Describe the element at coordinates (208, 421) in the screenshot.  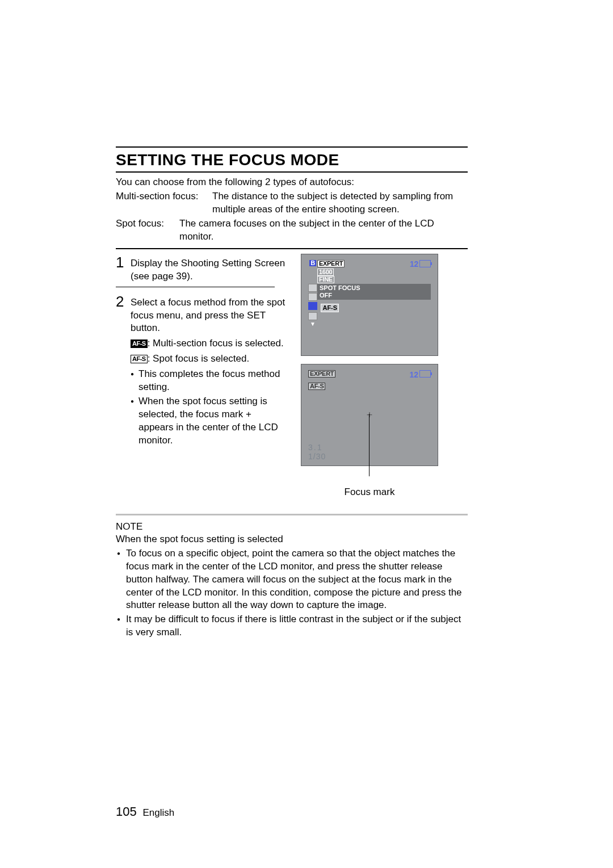
I see `step-2-bullet-2: When the spot focus setting is selected,…` at that location.